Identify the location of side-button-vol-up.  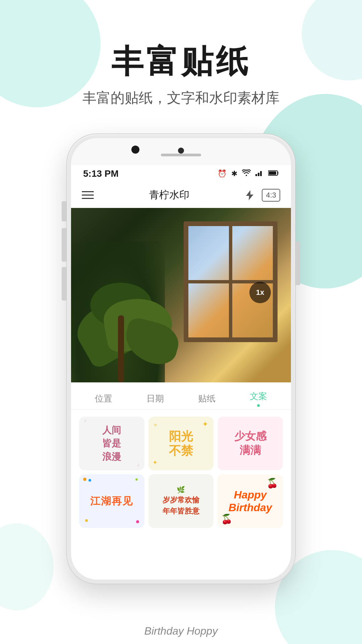
(64, 245).